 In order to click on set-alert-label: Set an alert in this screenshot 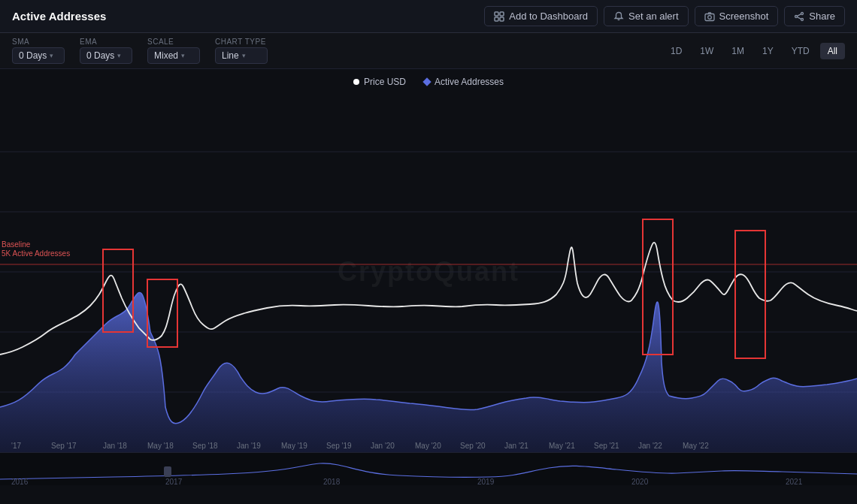, I will do `click(654, 17)`.